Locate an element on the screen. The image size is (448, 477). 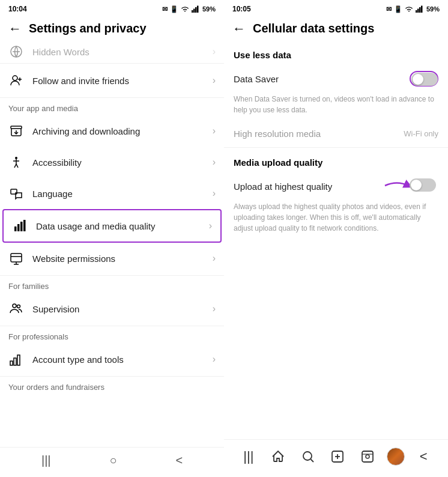
archiving-label: Archiving and downloading is located at coordinates (118, 131).